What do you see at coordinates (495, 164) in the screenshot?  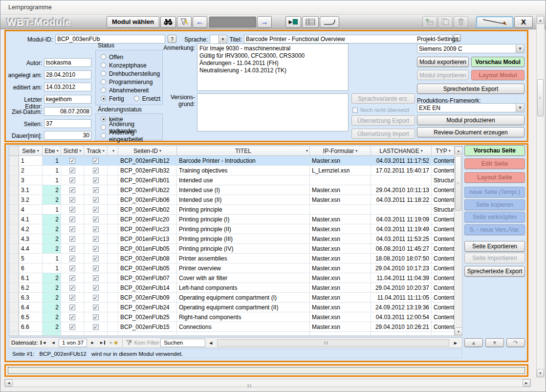 I see `edit-seite-button: Edit Seite` at bounding box center [495, 164].